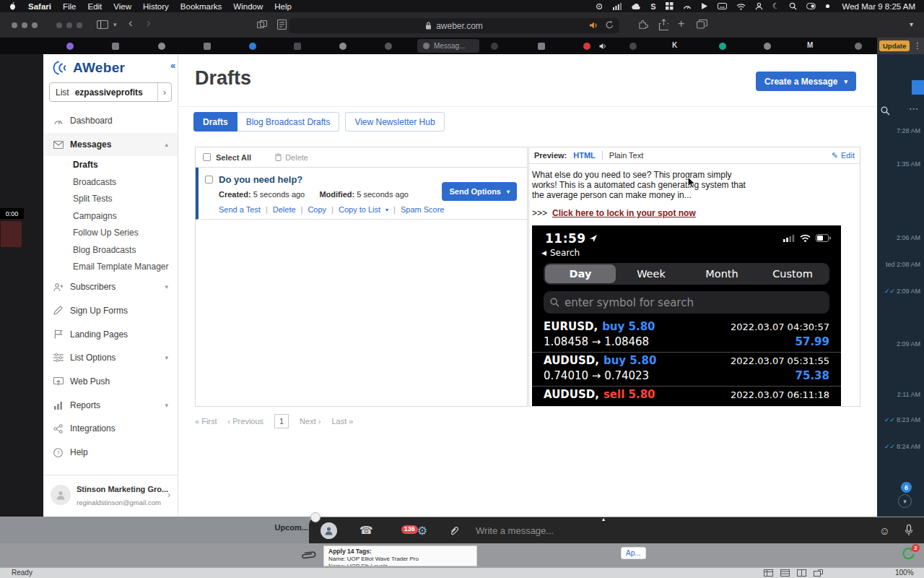  What do you see at coordinates (342, 421) in the screenshot?
I see `pagination-last: Last »` at bounding box center [342, 421].